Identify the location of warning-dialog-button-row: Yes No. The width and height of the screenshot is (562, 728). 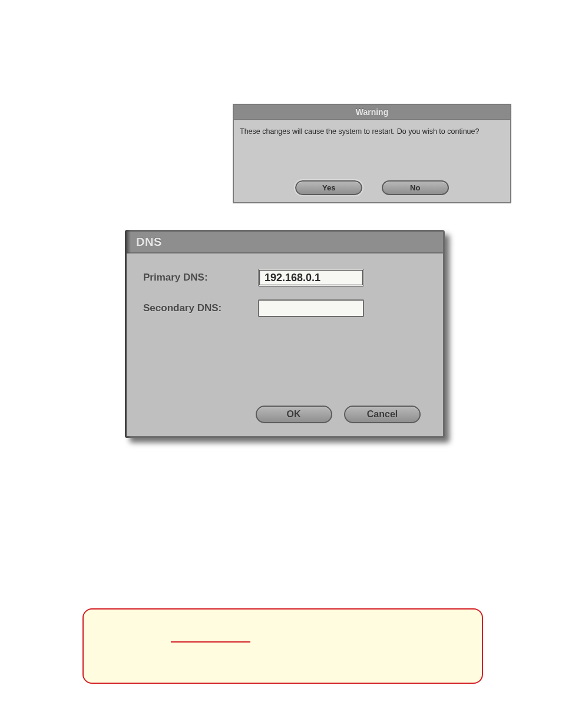
(372, 187).